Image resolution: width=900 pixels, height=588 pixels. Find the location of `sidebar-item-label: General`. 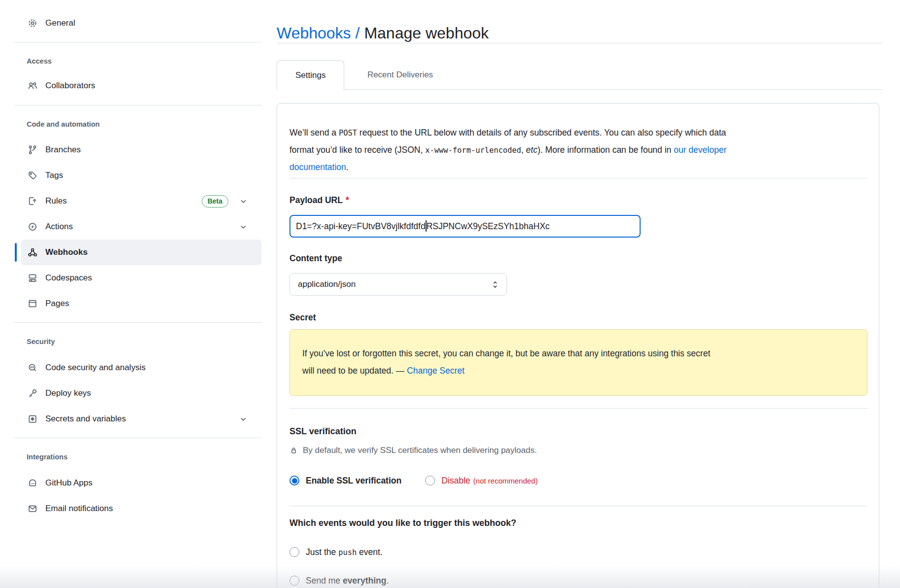

sidebar-item-label: General is located at coordinates (60, 23).